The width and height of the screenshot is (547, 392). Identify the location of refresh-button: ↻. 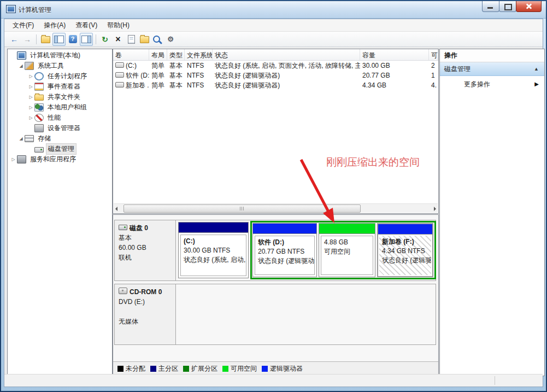
(105, 39).